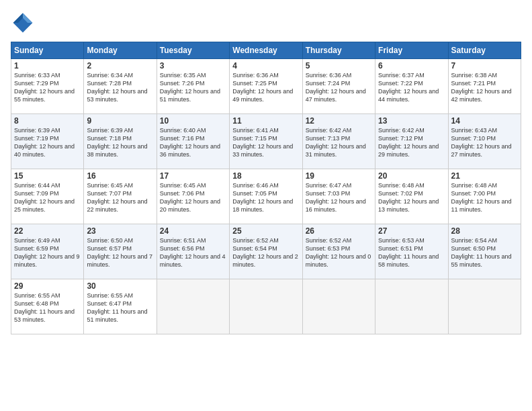 The image size is (532, 411). I want to click on day-info: Sunrise: 6:47 AMSunset: 7:03 PMDaylight:…, so click(339, 197).